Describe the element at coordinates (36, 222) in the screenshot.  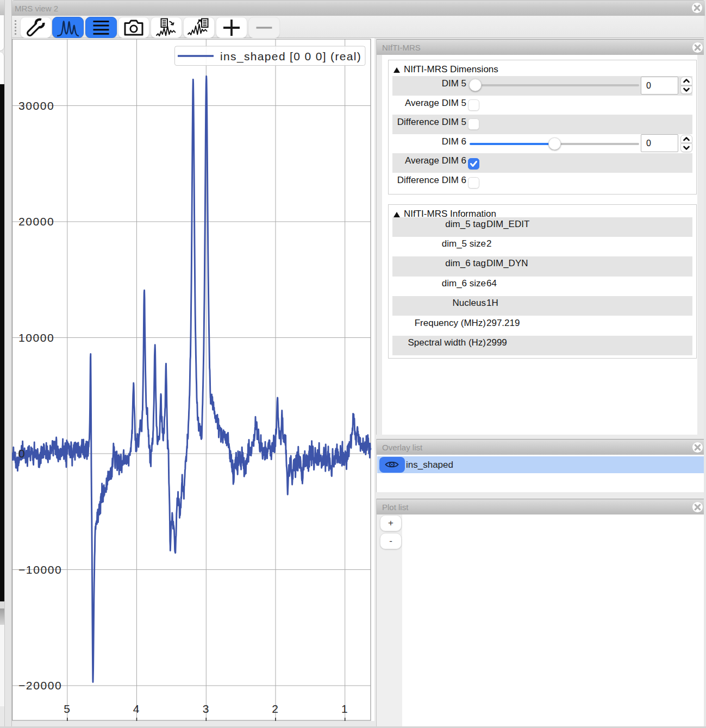
I see `svg-text: 20000` at that location.